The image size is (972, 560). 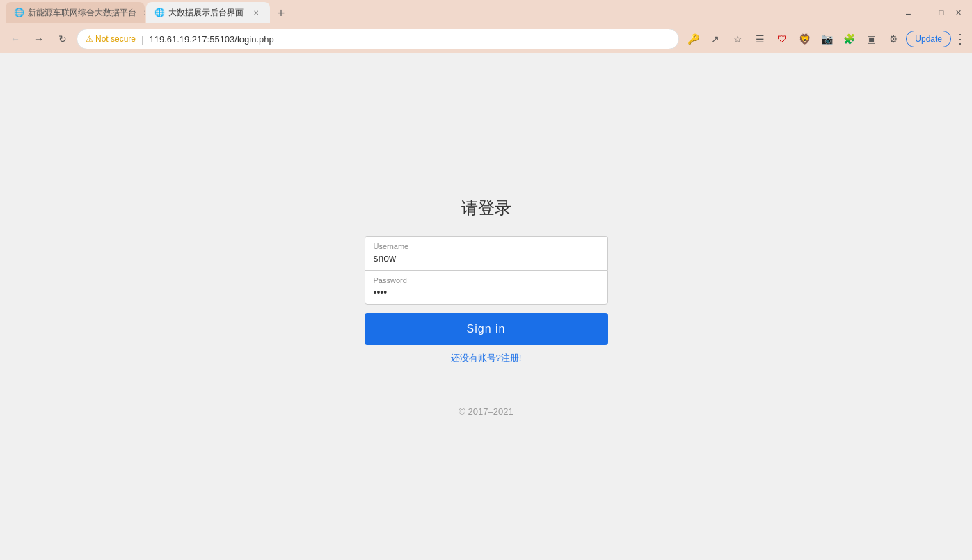 What do you see at coordinates (486, 253) in the screenshot?
I see `username-field-wrapper: Username` at bounding box center [486, 253].